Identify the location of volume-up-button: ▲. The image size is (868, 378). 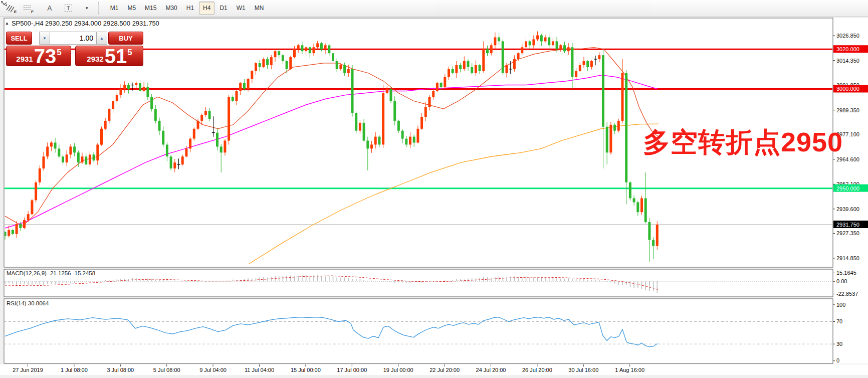
(102, 38).